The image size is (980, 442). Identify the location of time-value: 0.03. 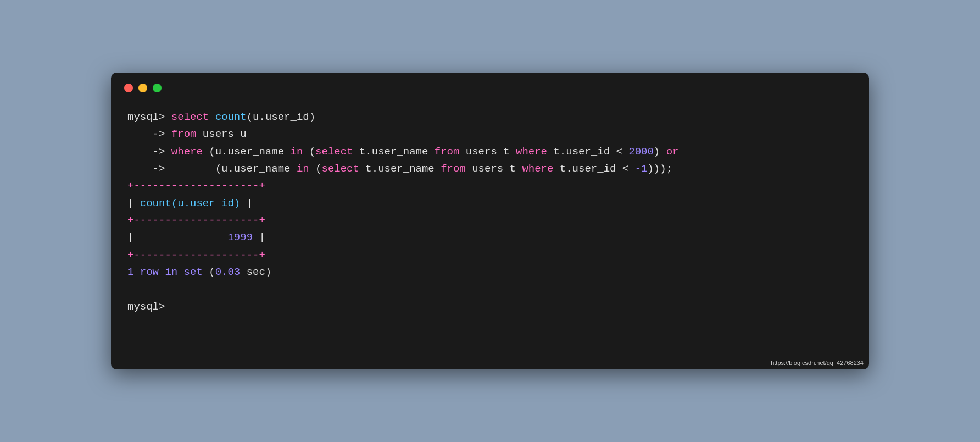
(228, 272).